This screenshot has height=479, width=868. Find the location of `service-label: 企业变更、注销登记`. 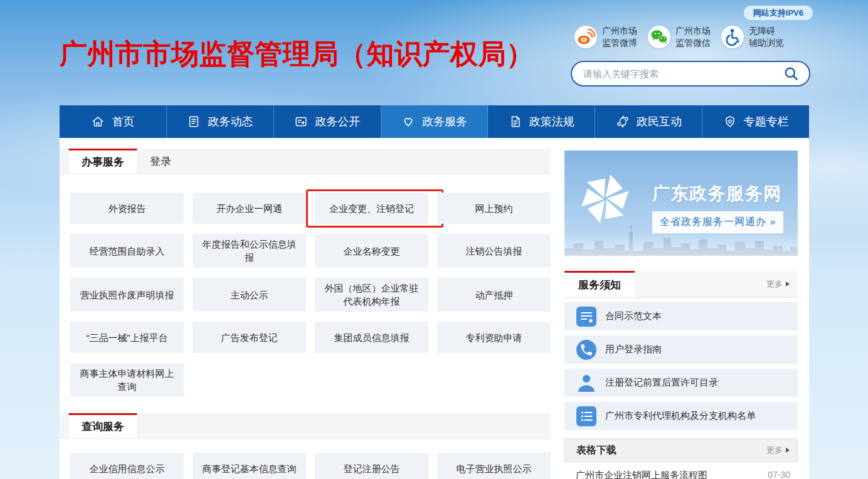

service-label: 企业变更、注销登记 is located at coordinates (371, 208).